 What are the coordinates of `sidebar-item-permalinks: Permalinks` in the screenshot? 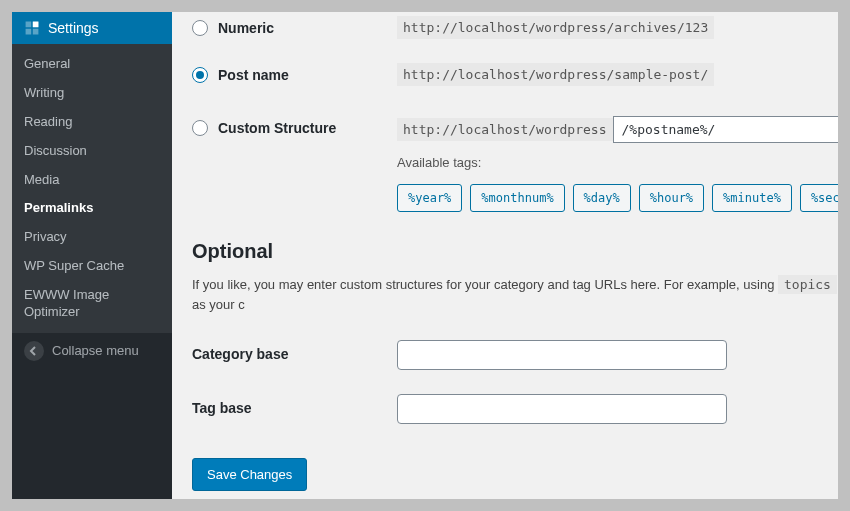 It's located at (92, 208).